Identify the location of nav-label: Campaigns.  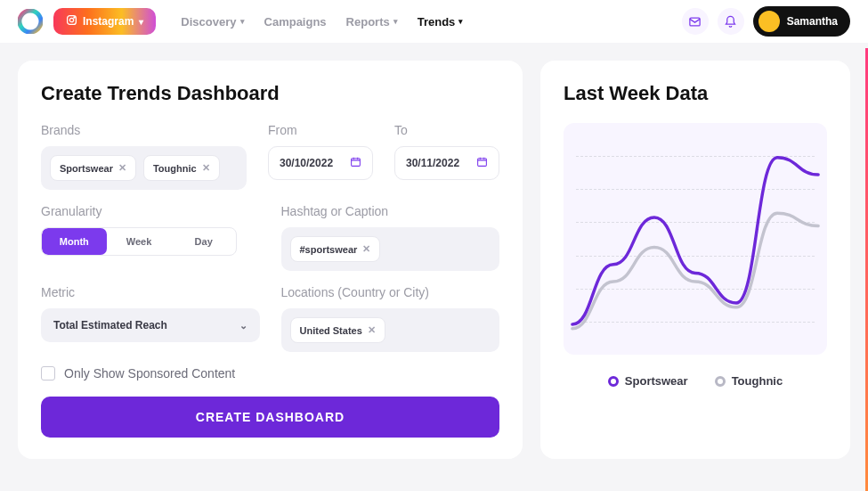
(296, 21).